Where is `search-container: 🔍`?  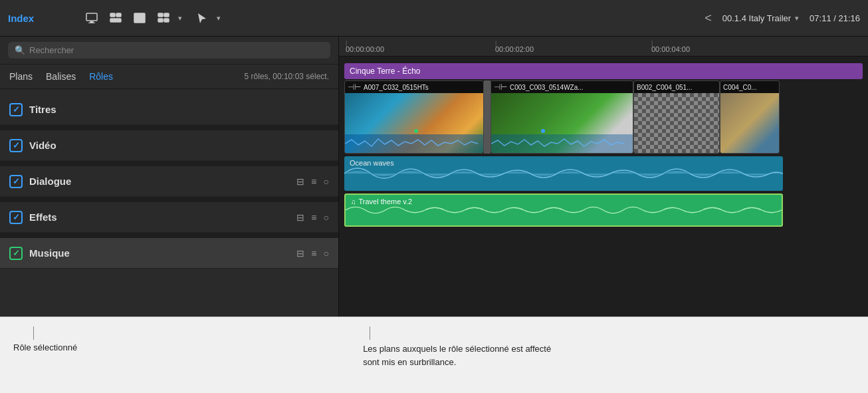
search-container: 🔍 is located at coordinates (169, 51).